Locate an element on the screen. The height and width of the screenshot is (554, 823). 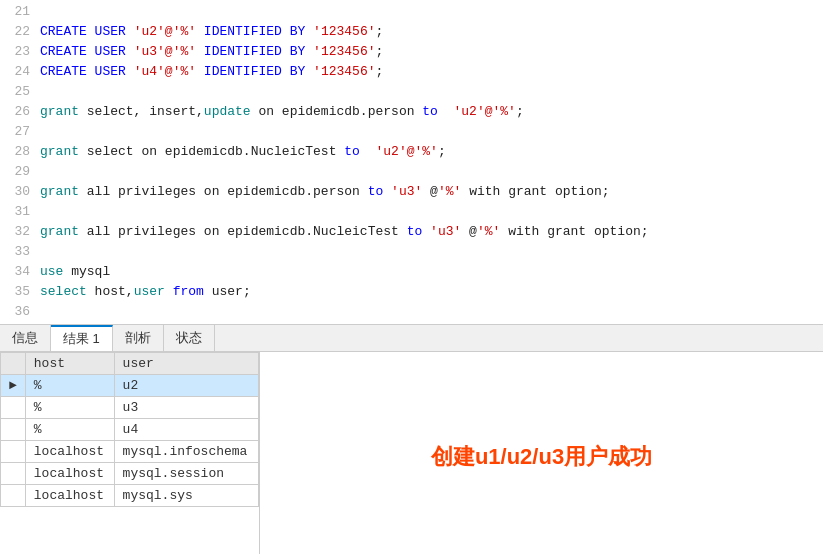
code-line-25: 25 is located at coordinates (412, 92).